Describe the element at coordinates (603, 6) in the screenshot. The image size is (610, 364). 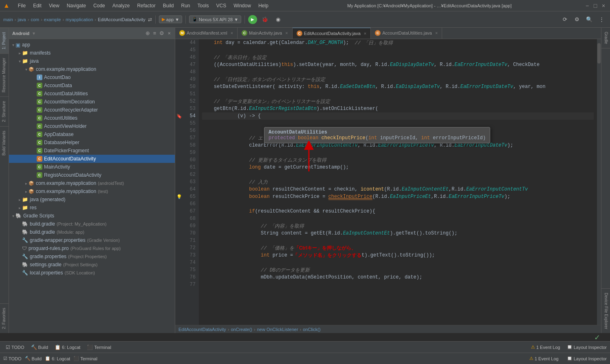
I see `close-button: ×` at that location.